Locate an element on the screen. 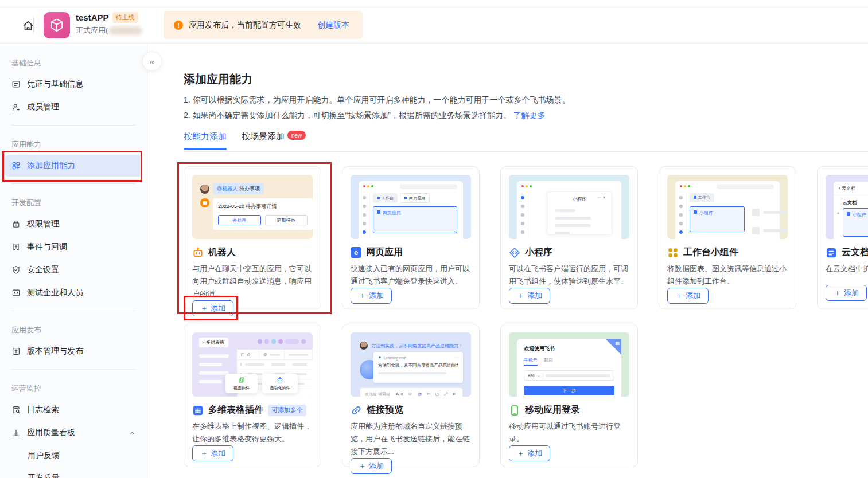 The width and height of the screenshot is (868, 478). collapse-icon: « is located at coordinates (152, 62).